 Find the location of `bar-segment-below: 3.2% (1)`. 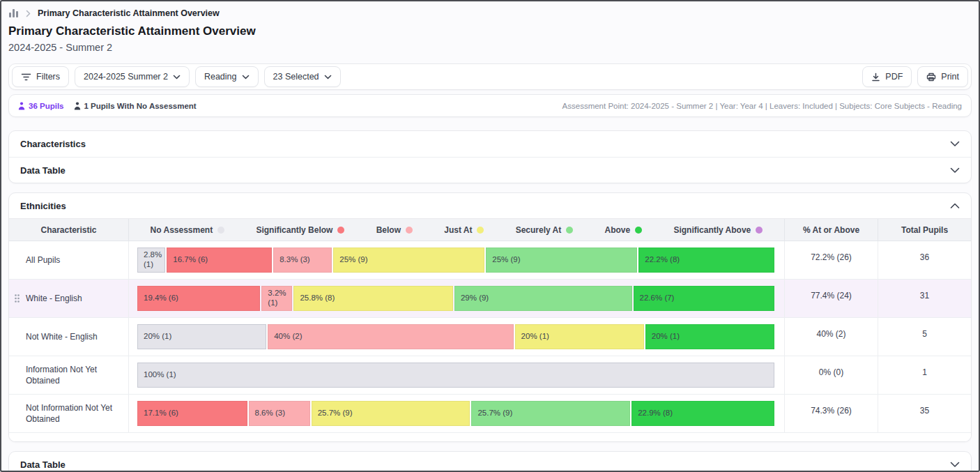

bar-segment-below: 3.2% (1) is located at coordinates (277, 298).